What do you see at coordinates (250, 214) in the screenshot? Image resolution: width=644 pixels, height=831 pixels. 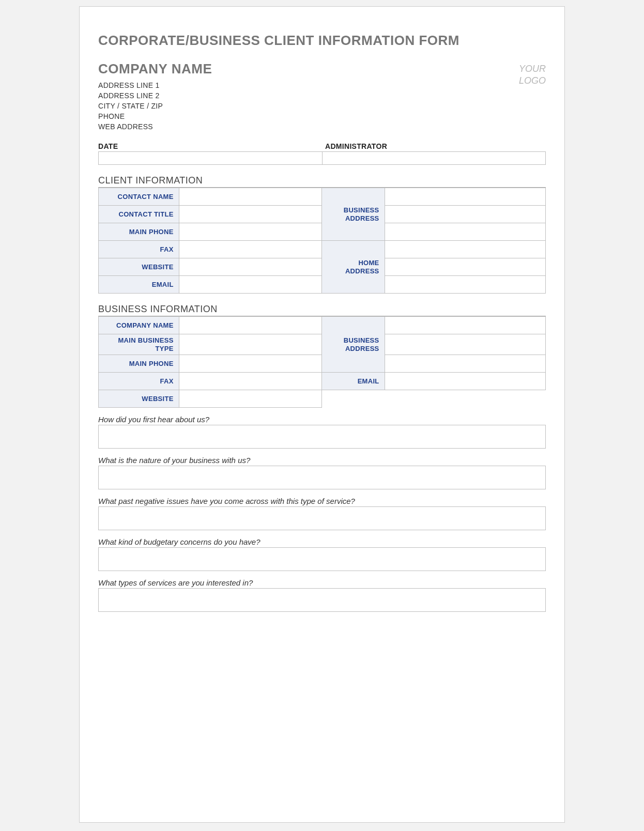 I see `input-contact-title` at bounding box center [250, 214].